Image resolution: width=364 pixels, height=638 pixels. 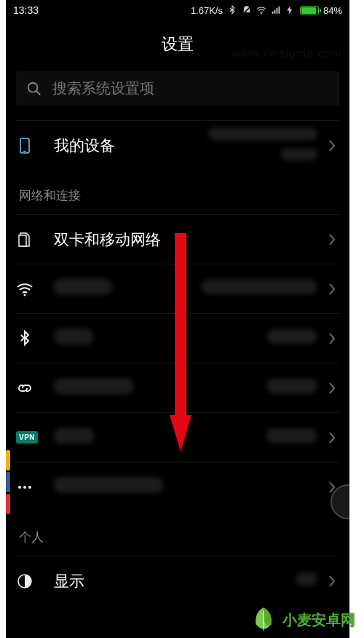 What do you see at coordinates (178, 437) in the screenshot?
I see `row-vpn: VPN` at bounding box center [178, 437].